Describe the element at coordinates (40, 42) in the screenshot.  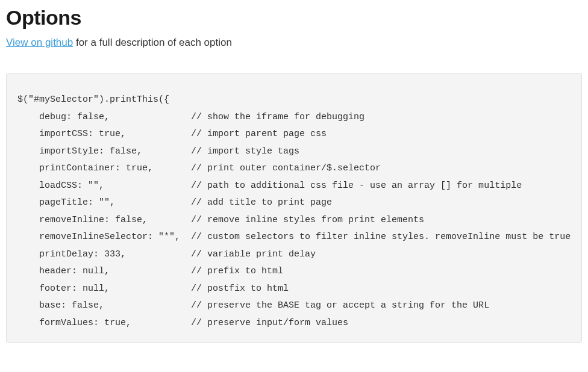
I see `github-link: View on github` at that location.